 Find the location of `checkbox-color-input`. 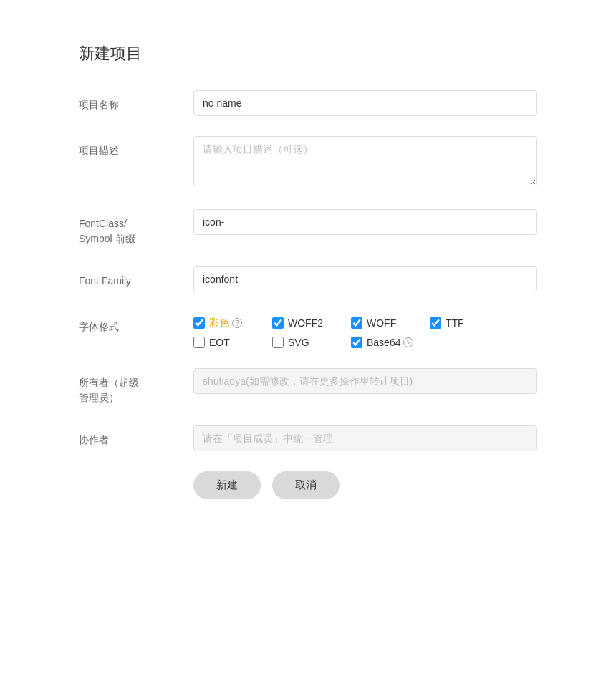

checkbox-color-input is located at coordinates (199, 323).